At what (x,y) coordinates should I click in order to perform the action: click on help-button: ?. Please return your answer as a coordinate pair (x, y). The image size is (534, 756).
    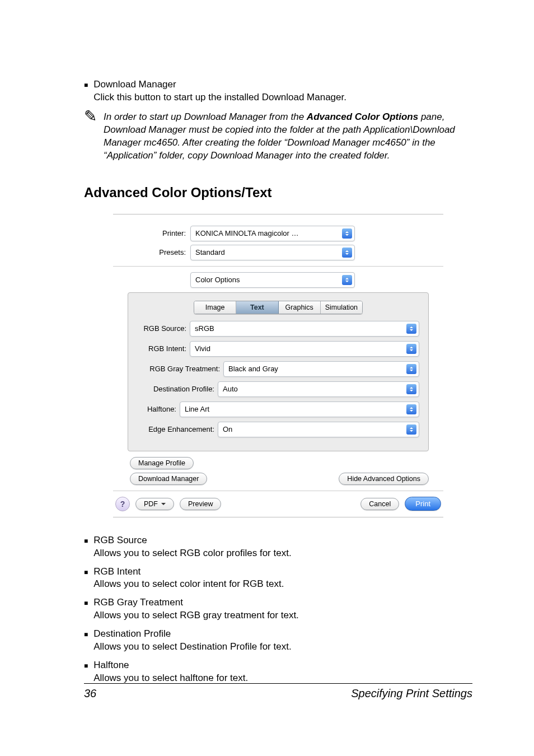
    Looking at the image, I should click on (123, 504).